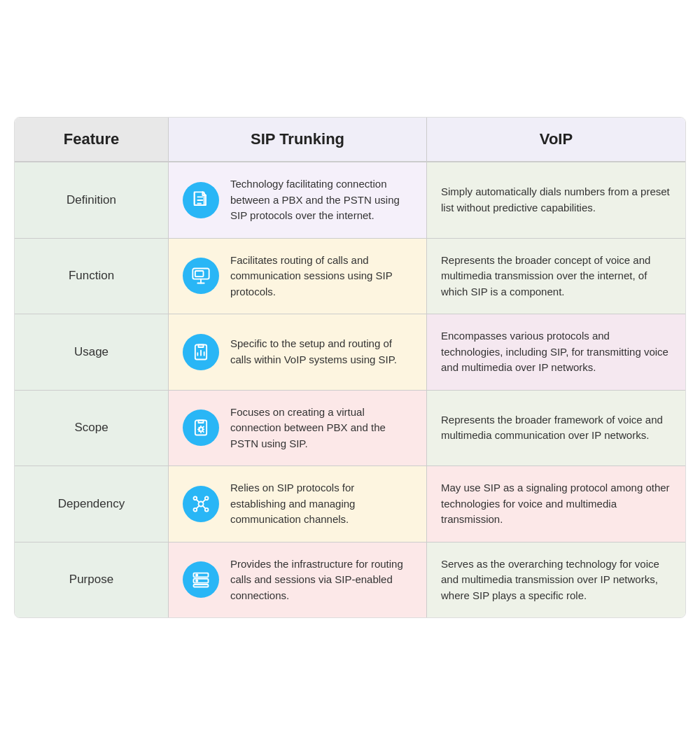 The height and width of the screenshot is (735, 700). I want to click on feature-label-usage: Usage, so click(91, 352).